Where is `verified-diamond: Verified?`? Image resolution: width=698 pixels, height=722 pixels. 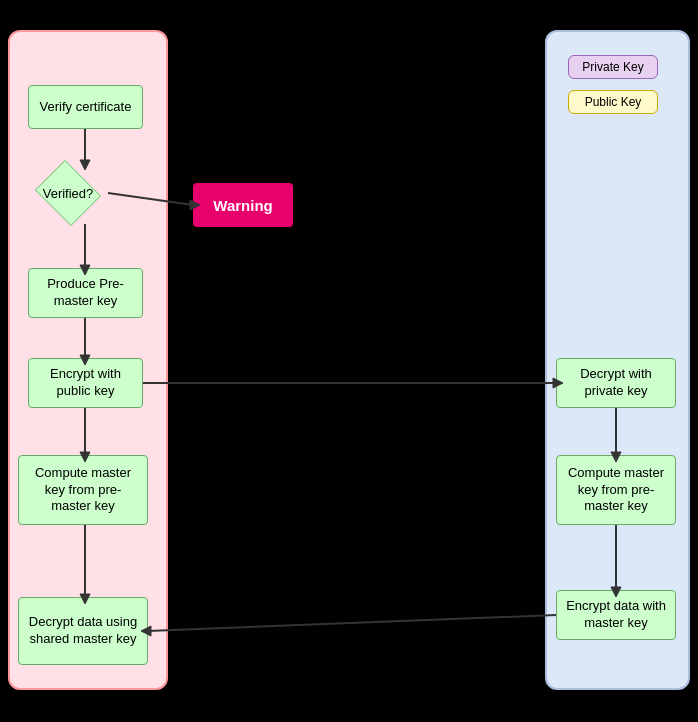 verified-diamond: Verified? is located at coordinates (68, 193).